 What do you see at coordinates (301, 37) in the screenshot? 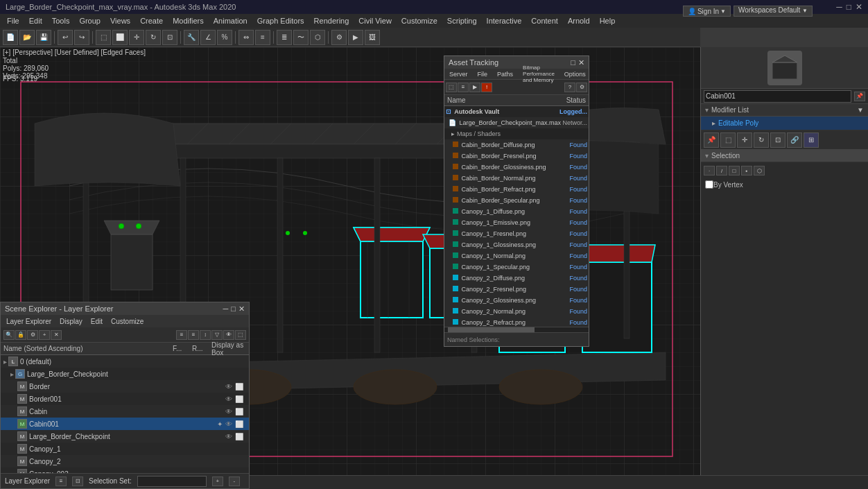
I see `curve-editor-btn: 〜` at bounding box center [301, 37].